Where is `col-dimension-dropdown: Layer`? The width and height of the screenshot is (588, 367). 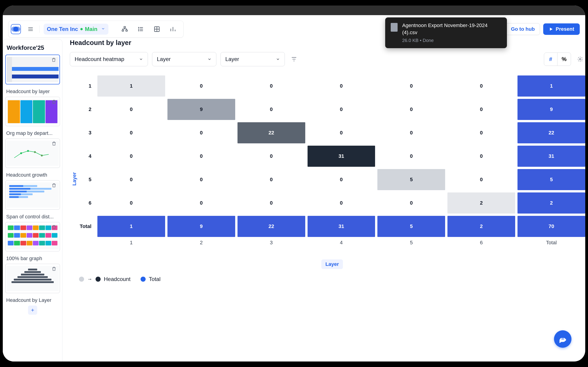 col-dimension-dropdown: Layer is located at coordinates (253, 59).